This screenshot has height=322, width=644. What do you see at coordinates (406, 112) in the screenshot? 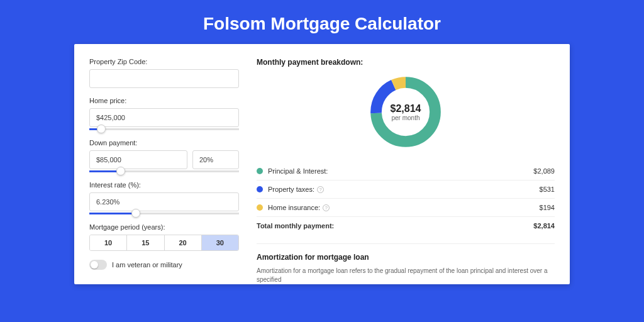
I see `donut-chart: $2,814 per month` at bounding box center [406, 112].